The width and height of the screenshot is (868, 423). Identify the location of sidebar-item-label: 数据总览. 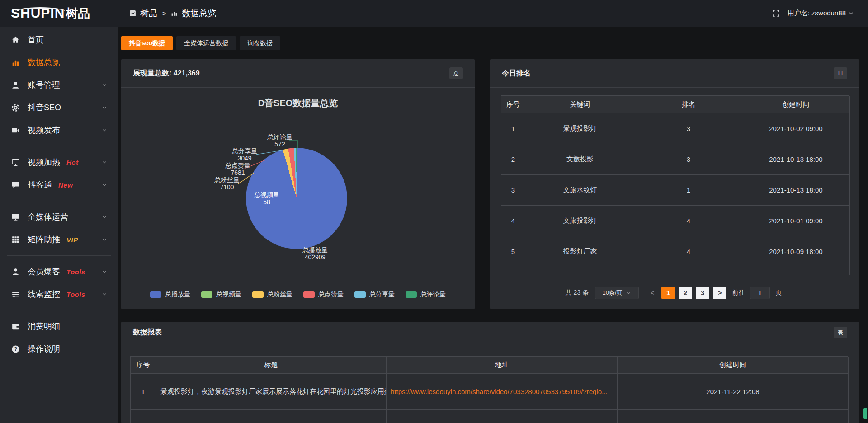
(44, 62).